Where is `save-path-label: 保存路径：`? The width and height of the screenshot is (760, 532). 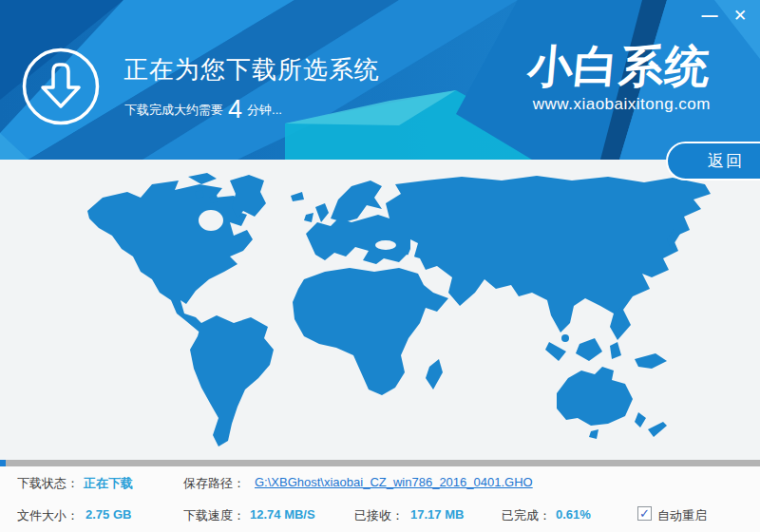 save-path-label: 保存路径： is located at coordinates (215, 484).